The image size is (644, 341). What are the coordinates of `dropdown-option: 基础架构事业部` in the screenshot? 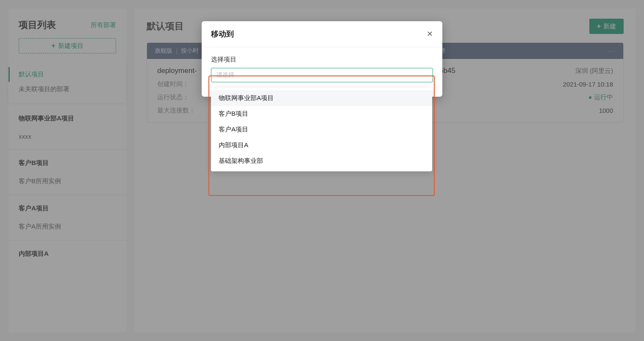 It's located at (322, 161).